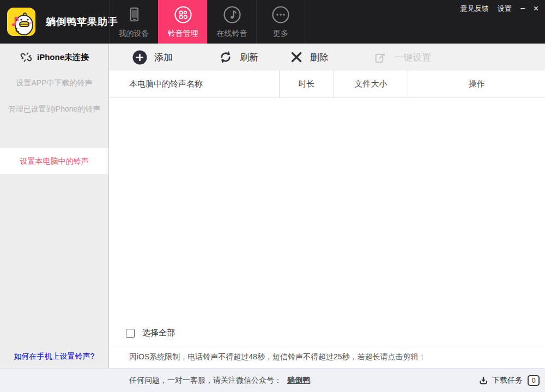 This screenshot has width=545, height=392. Describe the element at coordinates (319, 58) in the screenshot. I see `delete-label: 删除` at that location.